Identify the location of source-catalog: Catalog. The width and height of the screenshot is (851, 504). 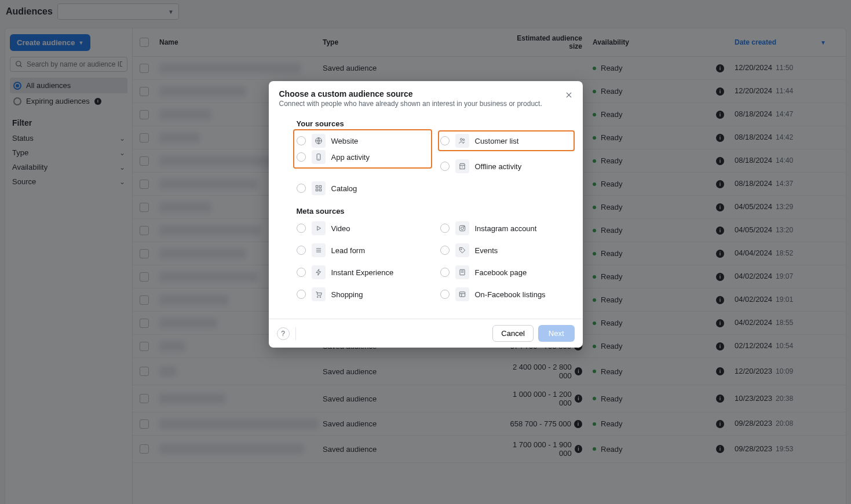
(363, 188).